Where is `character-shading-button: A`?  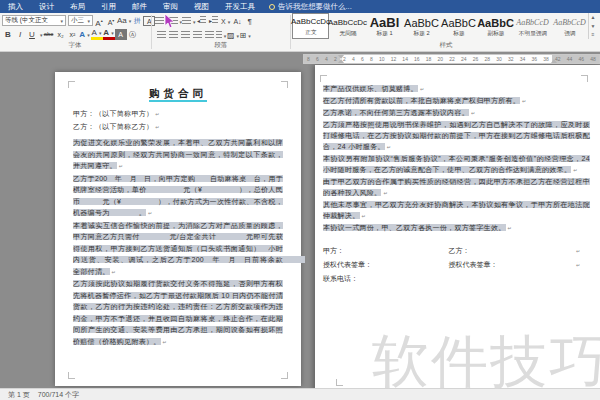
character-shading-button: A is located at coordinates (121, 34).